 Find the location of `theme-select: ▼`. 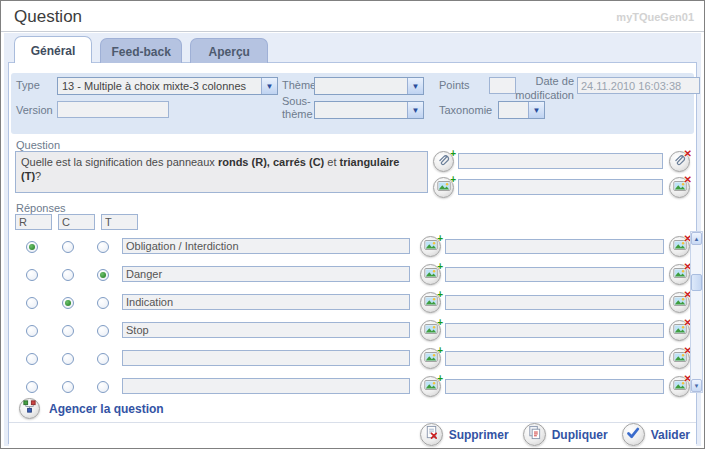

theme-select: ▼ is located at coordinates (369, 86).